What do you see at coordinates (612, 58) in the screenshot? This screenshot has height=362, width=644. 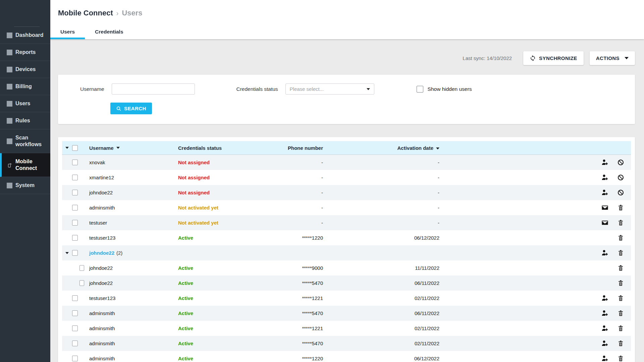 I see `actions-button: ACTIONS` at bounding box center [612, 58].